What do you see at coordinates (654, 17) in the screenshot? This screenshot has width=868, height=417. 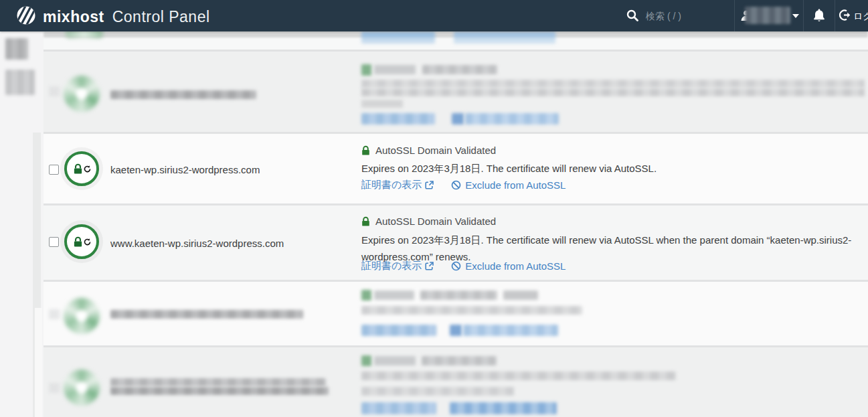 I see `global-search: 検索 ( / )` at bounding box center [654, 17].